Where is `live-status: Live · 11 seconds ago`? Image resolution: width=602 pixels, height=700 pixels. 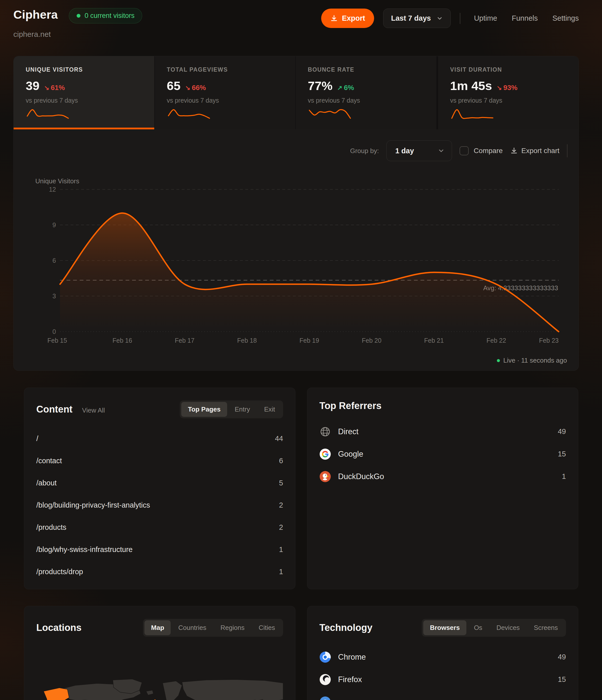 live-status: Live · 11 seconds ago is located at coordinates (532, 360).